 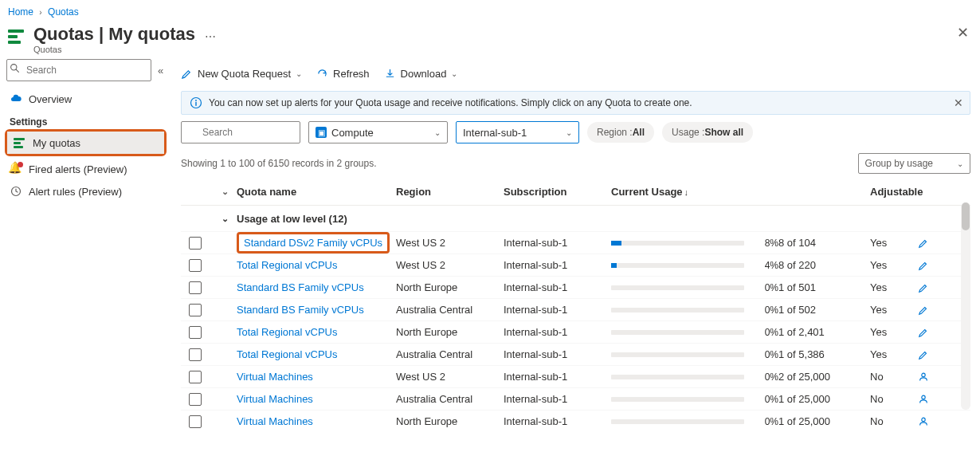 I want to click on alert-rules-icon, so click(x=16, y=191).